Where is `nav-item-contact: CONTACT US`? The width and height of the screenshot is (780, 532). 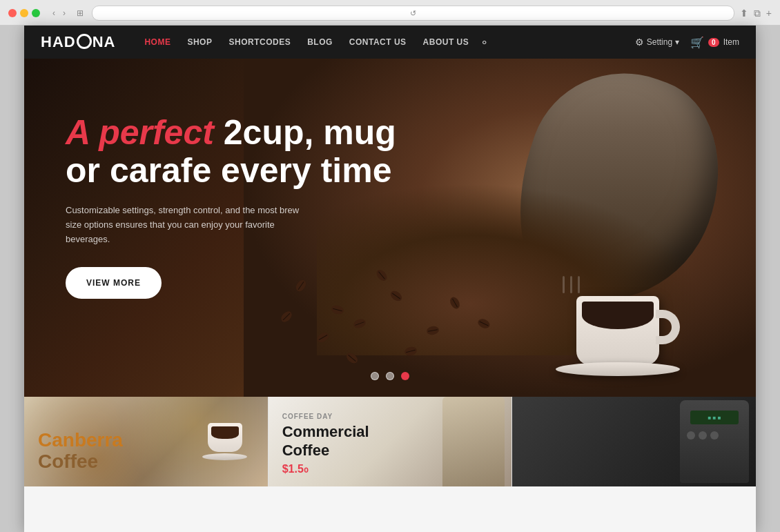
nav-item-contact: CONTACT US is located at coordinates (378, 42).